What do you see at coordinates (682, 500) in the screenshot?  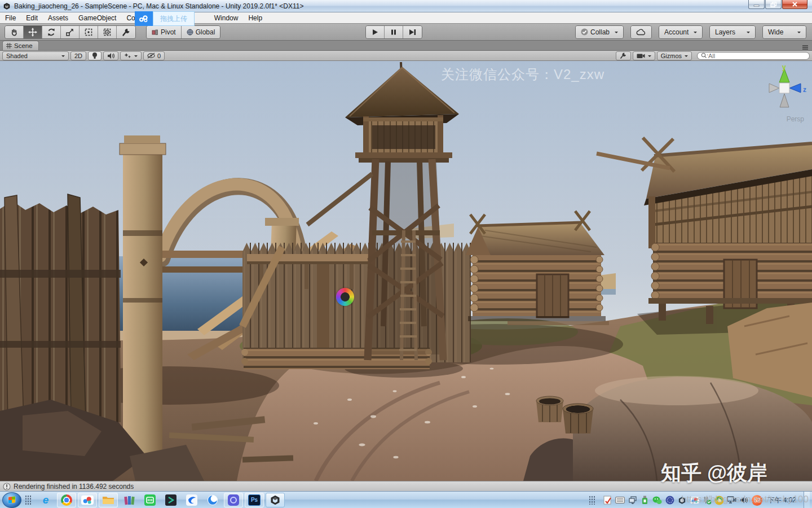 I see `unity-tray-icon` at bounding box center [682, 500].